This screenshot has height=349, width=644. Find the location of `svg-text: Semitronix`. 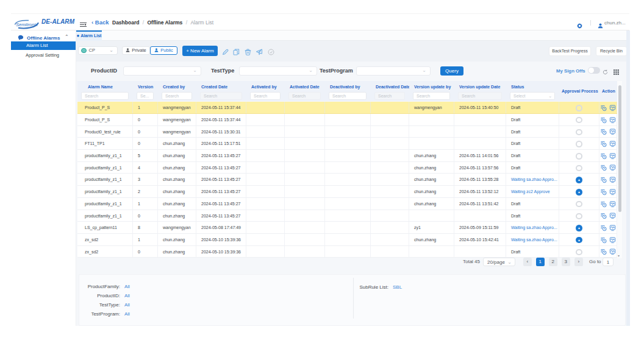

svg-text: Semitronix is located at coordinates (27, 24).